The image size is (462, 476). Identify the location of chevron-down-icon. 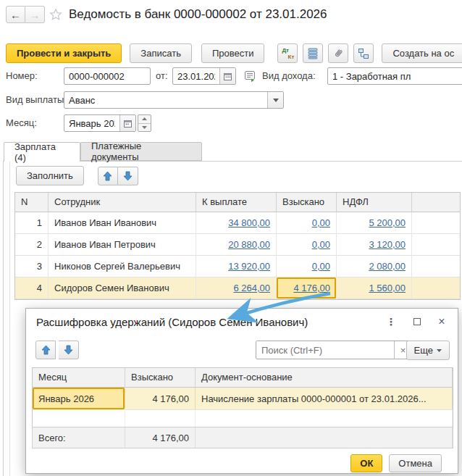
(276, 100).